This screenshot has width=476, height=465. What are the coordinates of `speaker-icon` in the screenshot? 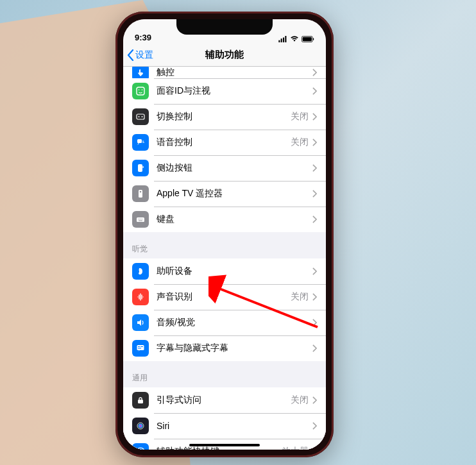 It's located at (140, 323).